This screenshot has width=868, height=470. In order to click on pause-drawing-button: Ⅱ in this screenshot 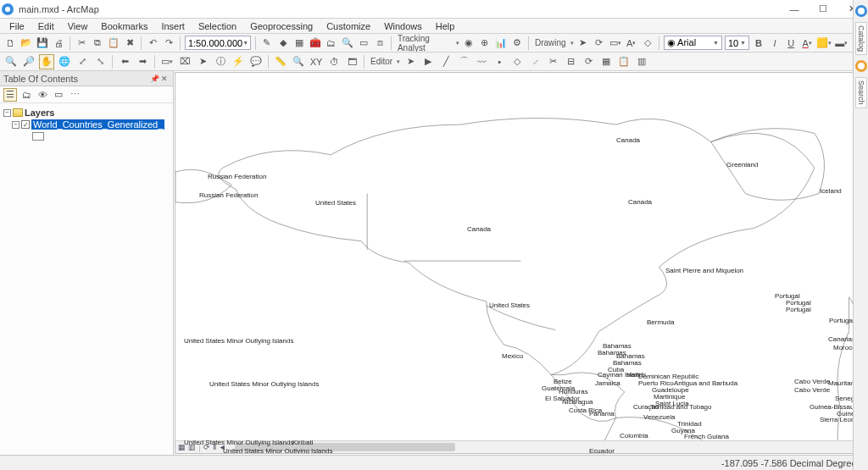, I will do `click(214, 447)`.